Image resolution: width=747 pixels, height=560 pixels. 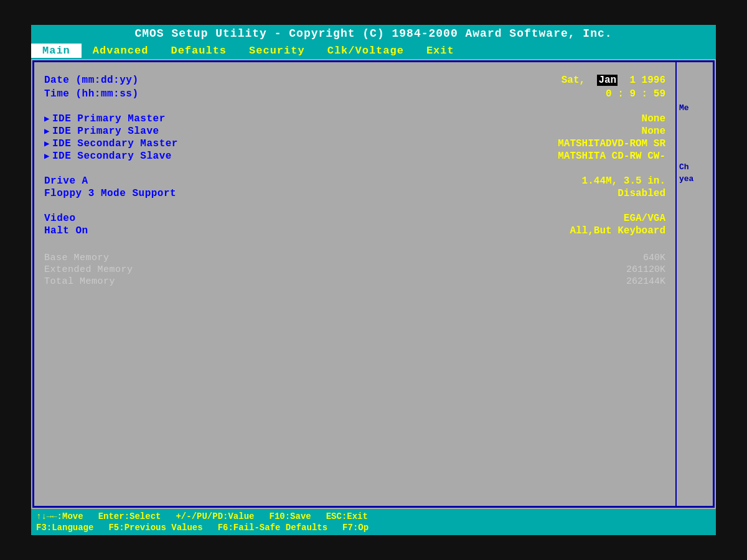 I want to click on floppy-3mode-value: Disabled, so click(x=641, y=194).